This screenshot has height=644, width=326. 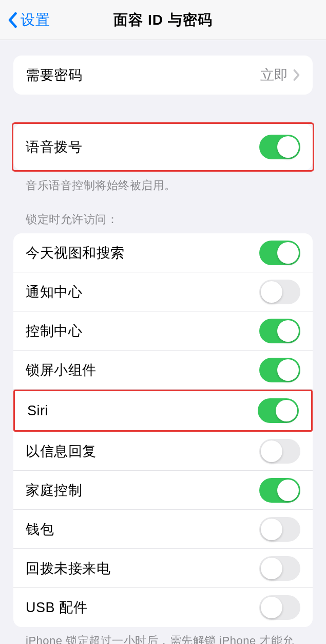 What do you see at coordinates (163, 331) in the screenshot?
I see `allow-access-cell: 控制中心` at bounding box center [163, 331].